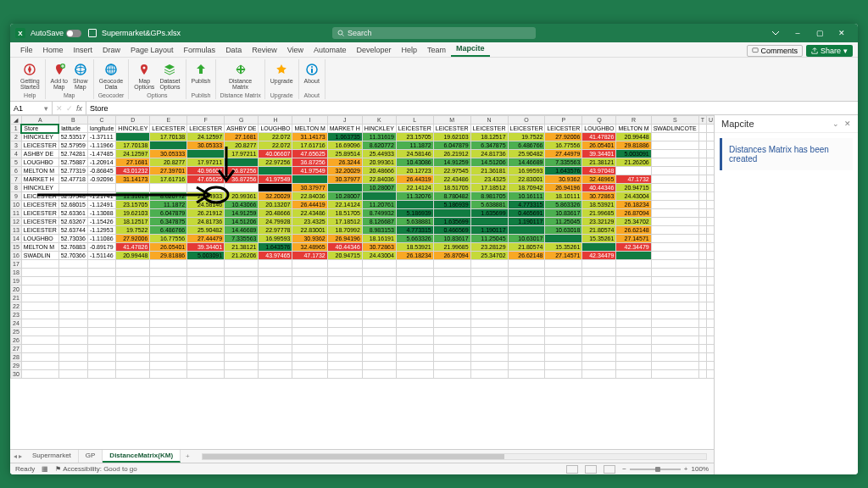 This screenshot has width=868, height=488. Describe the element at coordinates (74, 34) in the screenshot. I see `toggle-icon` at that location.